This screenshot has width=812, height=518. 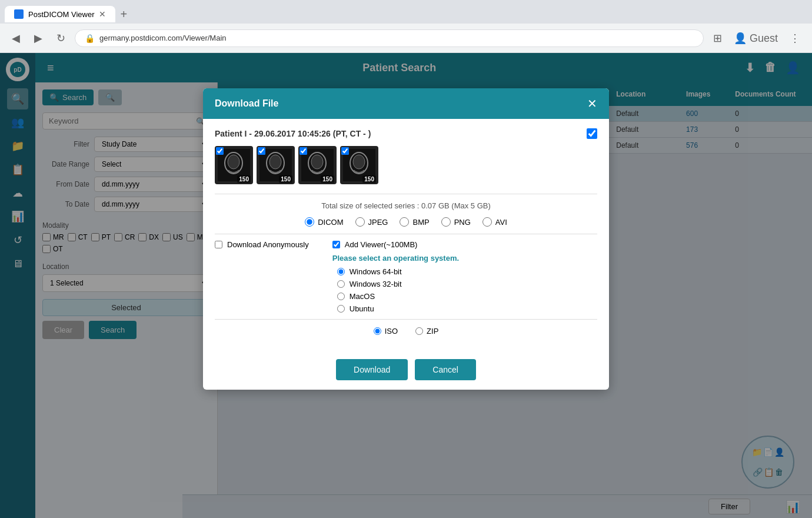 I want to click on compress-iso: ISO, so click(x=386, y=331).